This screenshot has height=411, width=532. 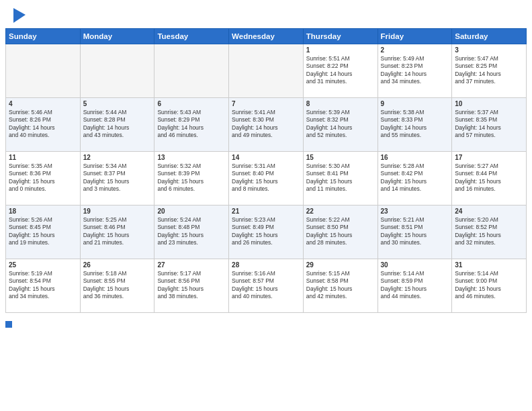 I want to click on day-number: 9, so click(x=415, y=103).